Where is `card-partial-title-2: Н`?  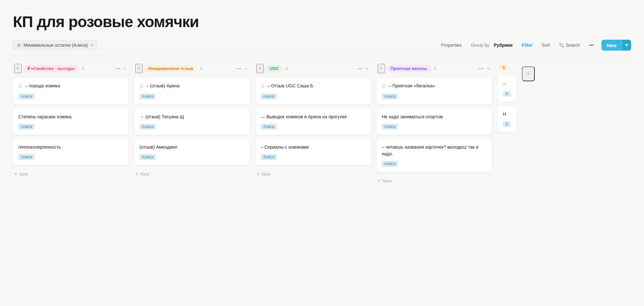 card-partial-title-2: Н is located at coordinates (507, 114).